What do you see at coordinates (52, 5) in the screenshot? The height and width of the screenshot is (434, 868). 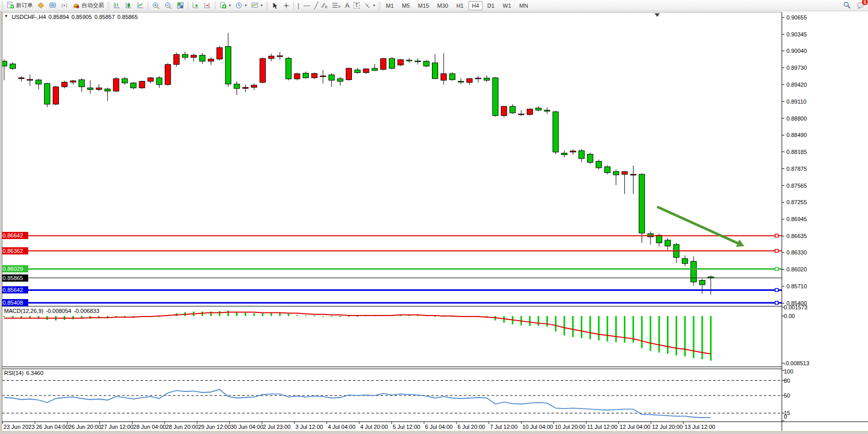 I see `data-window-icon` at bounding box center [52, 5].